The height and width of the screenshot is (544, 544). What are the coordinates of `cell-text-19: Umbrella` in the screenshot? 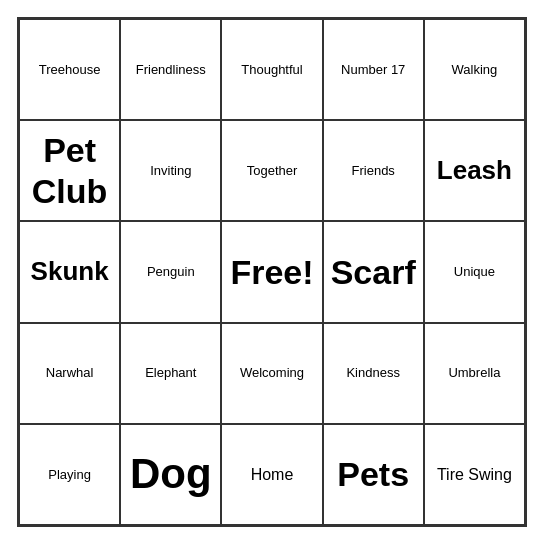 It's located at (474, 373).